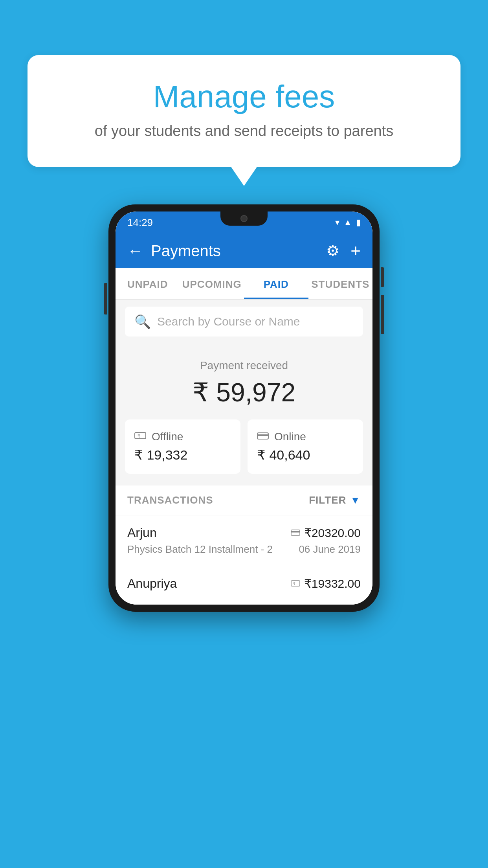 This screenshot has height=868, width=488. Describe the element at coordinates (290, 437) in the screenshot. I see `online-label: Online` at that location.